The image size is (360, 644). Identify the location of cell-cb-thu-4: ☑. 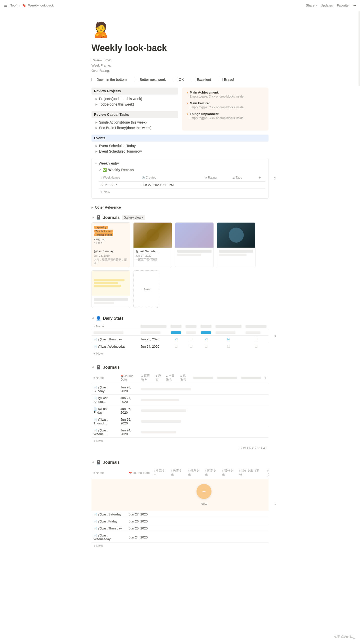
(228, 339).